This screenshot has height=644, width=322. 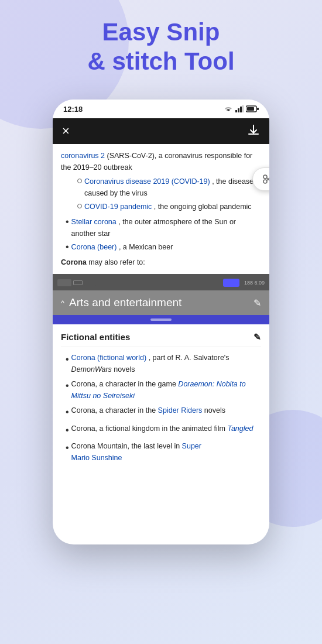 What do you see at coordinates (163, 452) in the screenshot?
I see `list-item: • Corona Mountain, the last level in Sup…` at bounding box center [163, 452].